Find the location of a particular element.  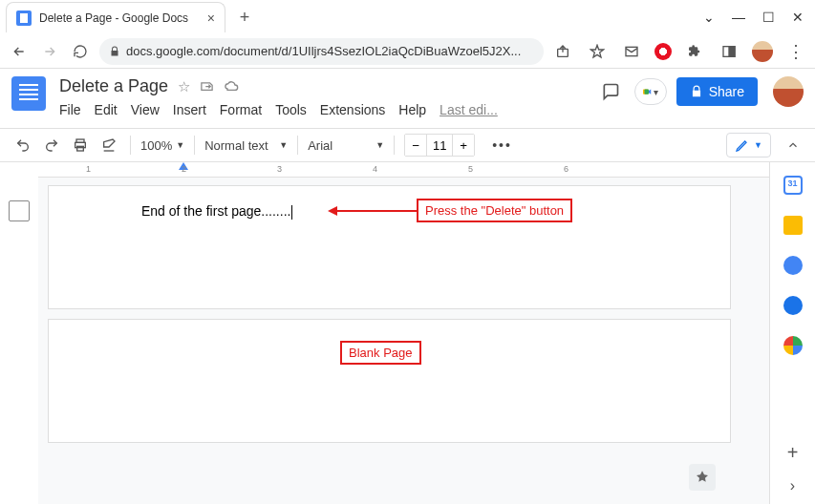

keep-icon is located at coordinates (793, 225).